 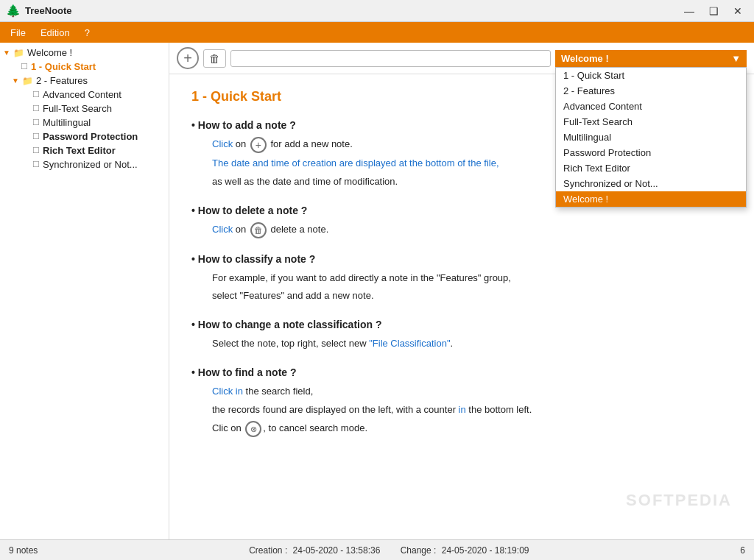 I want to click on change-date: 24-05-2020 - 18:19:09, so click(x=486, y=550).